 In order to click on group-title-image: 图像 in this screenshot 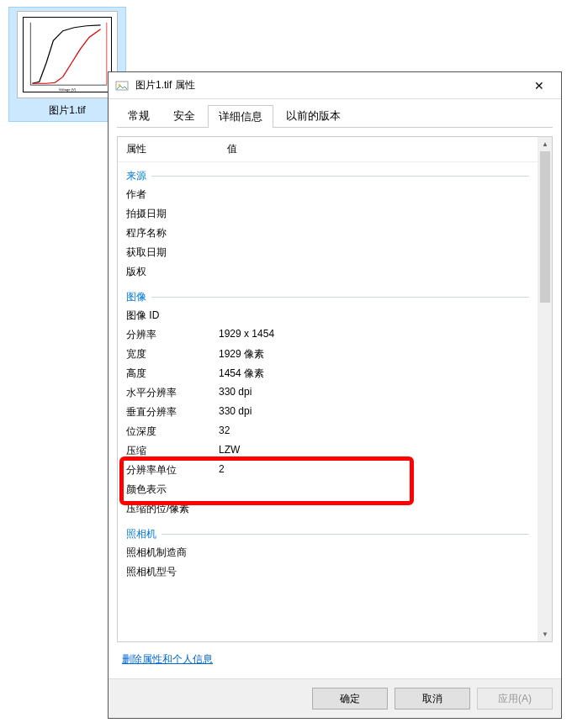, I will do `click(328, 296)`.